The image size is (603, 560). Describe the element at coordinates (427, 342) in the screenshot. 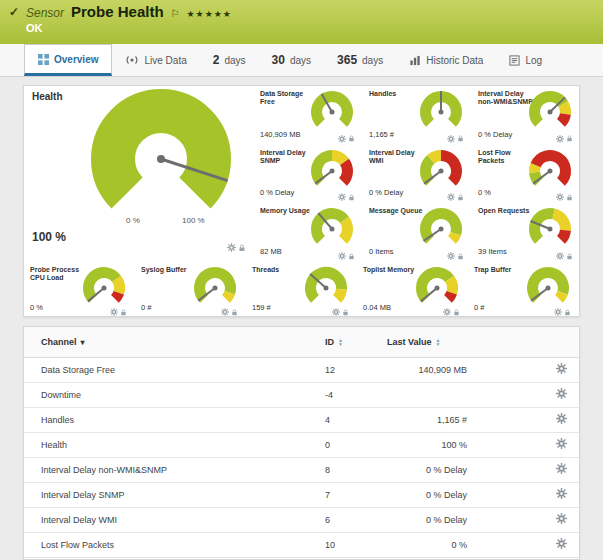

I see `column-header-last-value: Last Value▲▼` at that location.